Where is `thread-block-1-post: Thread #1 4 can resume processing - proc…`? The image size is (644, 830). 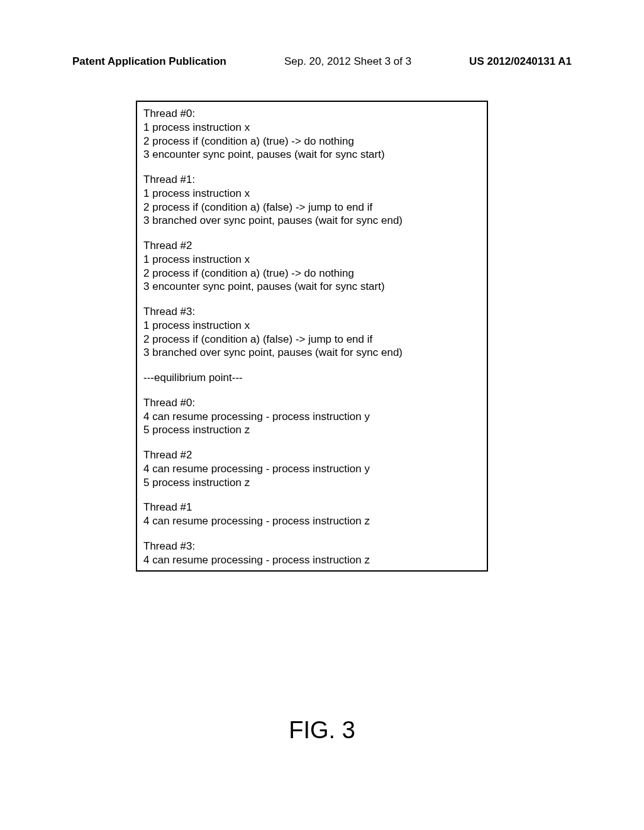 thread-block-1-post: Thread #1 4 can resume processing - proc… is located at coordinates (312, 514).